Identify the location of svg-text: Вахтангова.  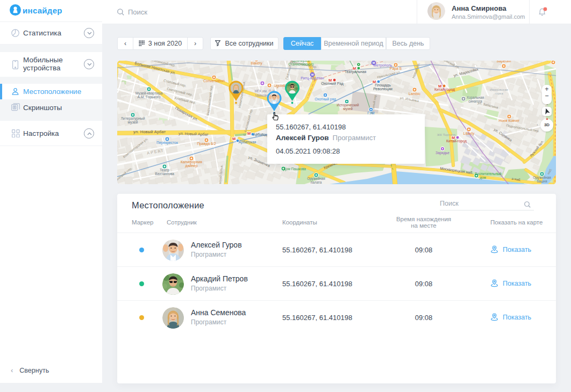
(165, 174).